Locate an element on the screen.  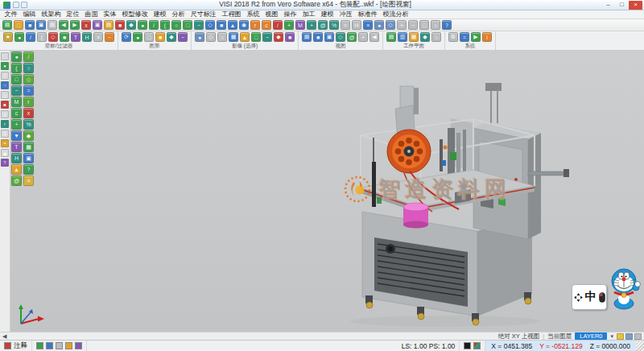
chamfer-icon: c is located at coordinates (266, 25).